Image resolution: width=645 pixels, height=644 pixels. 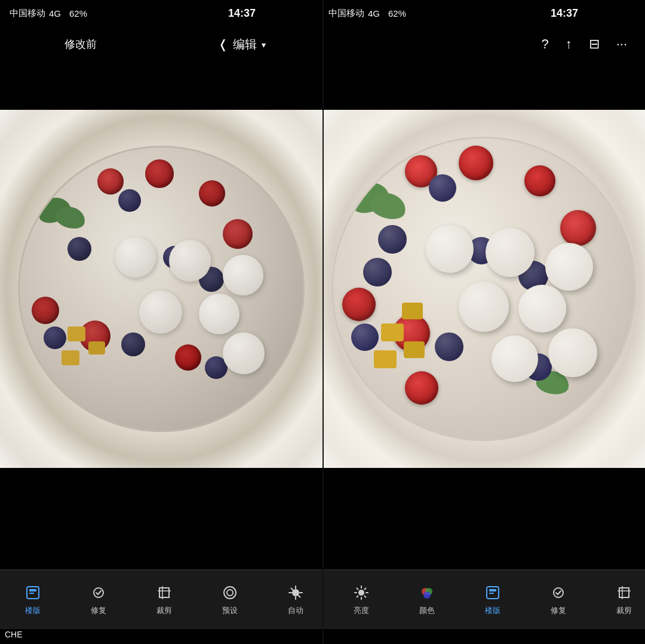 What do you see at coordinates (618, 600) in the screenshot?
I see `toolbar-item-caijian2: 裁剪` at bounding box center [618, 600].